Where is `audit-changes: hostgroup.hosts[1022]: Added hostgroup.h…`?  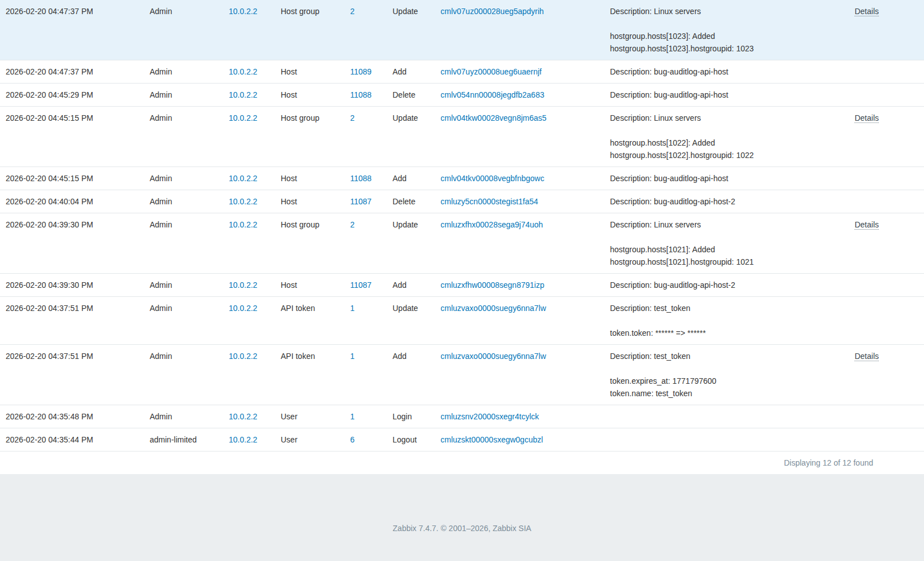
audit-changes: hostgroup.hosts[1022]: Added hostgroup.h… is located at coordinates (722, 149).